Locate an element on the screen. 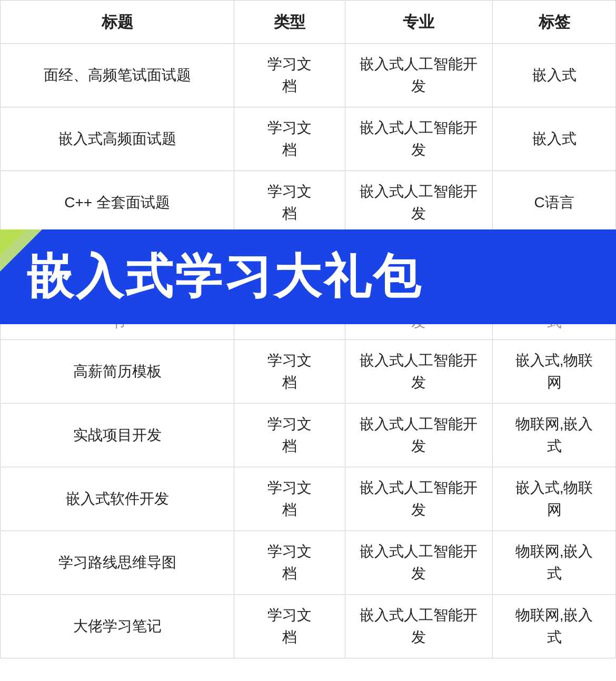 This screenshot has width=616, height=681. table-row: 学习路线思维导图 学习文档 嵌入式人工智能开发 物联网,嵌入式 is located at coordinates (309, 563).